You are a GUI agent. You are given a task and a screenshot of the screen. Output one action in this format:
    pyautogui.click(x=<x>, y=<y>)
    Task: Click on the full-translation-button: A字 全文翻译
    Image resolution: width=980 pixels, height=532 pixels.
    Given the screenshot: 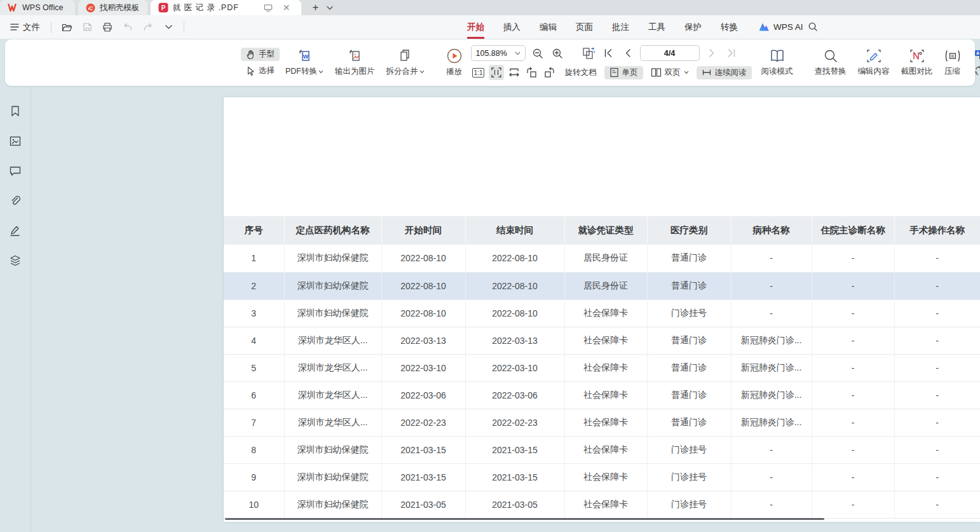 What is the action you would take?
    pyautogui.click(x=975, y=55)
    